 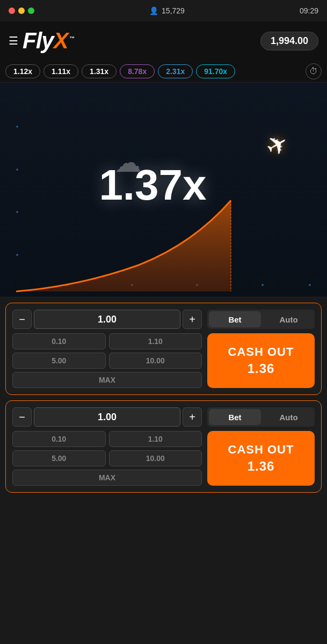 What do you see at coordinates (41, 41) in the screenshot?
I see `header-left: ☰ FlyX™` at bounding box center [41, 41].